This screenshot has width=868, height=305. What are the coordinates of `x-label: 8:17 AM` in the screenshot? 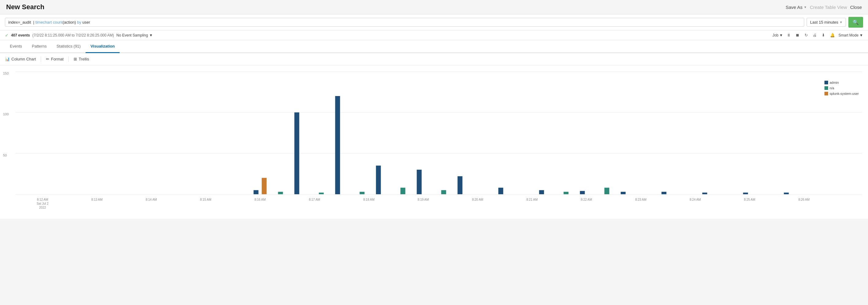 It's located at (315, 200).